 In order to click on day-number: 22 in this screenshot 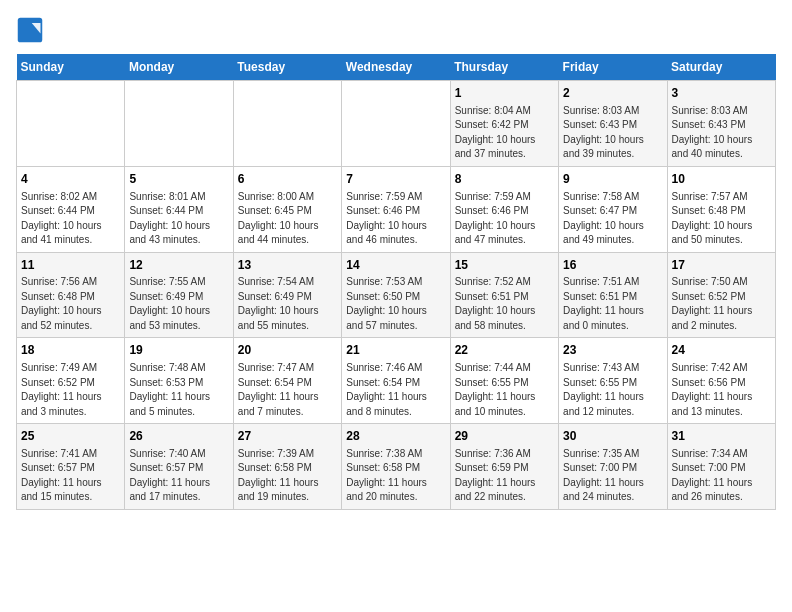, I will do `click(504, 350)`.